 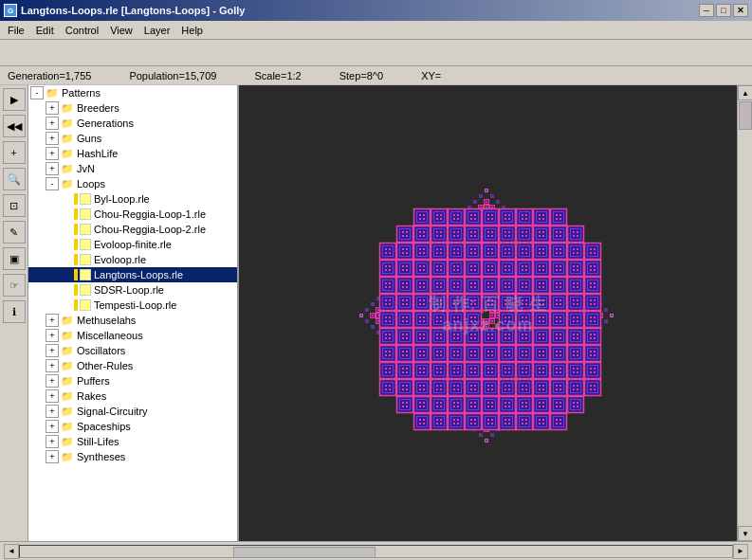 What do you see at coordinates (133, 275) in the screenshot?
I see `tree-item-langtons: Langtons-Loops.rle` at bounding box center [133, 275].